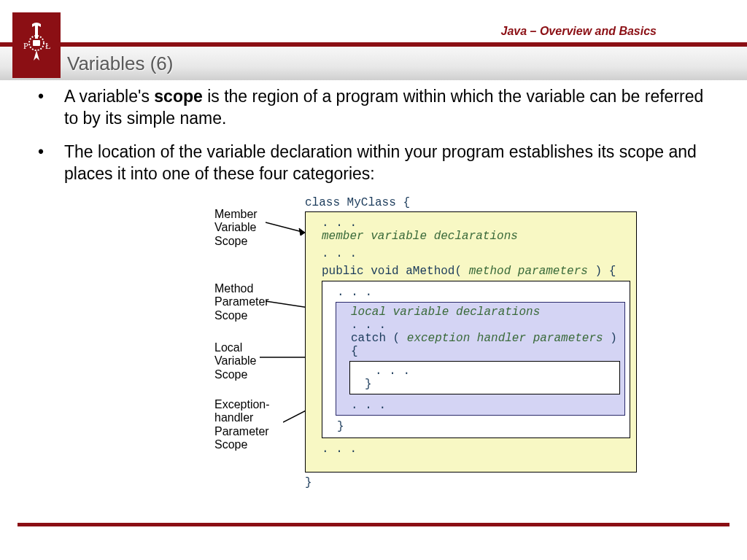  I want to click on bullet-1-text-a: A variable's, so click(109, 96).